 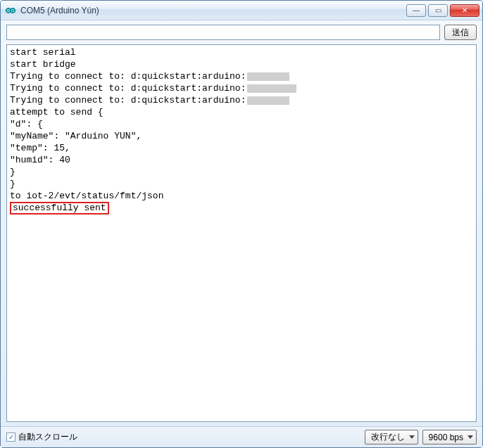 What do you see at coordinates (446, 437) in the screenshot?
I see `baud-rate-value: 9600 bps` at bounding box center [446, 437].